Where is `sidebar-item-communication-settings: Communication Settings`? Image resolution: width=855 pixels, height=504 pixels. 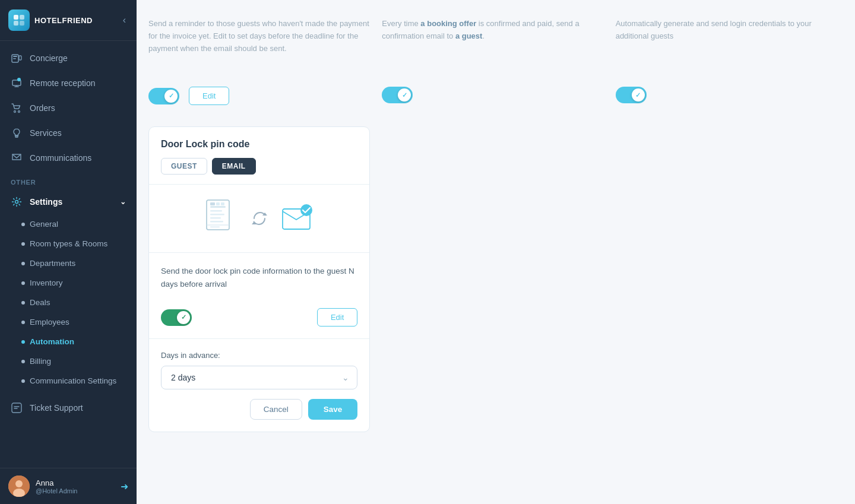 sidebar-item-communication-settings: Communication Settings is located at coordinates (68, 381).